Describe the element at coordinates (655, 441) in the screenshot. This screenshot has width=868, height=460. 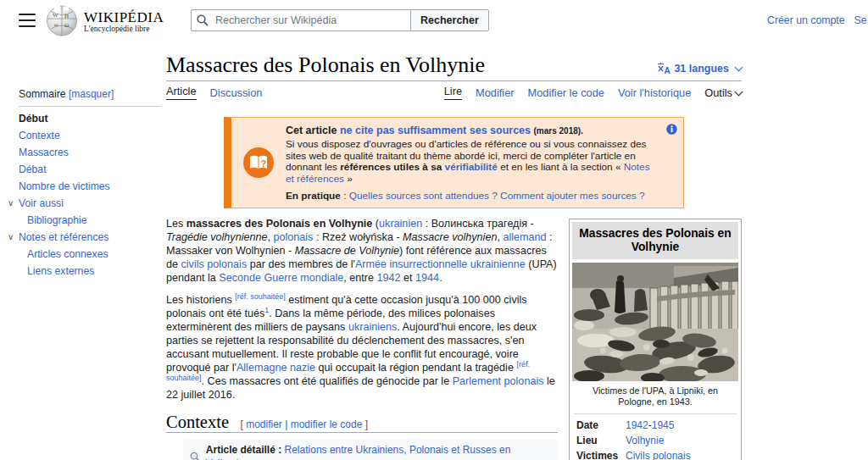
I see `infobox-row-lieu: Lieu Volhynie` at that location.